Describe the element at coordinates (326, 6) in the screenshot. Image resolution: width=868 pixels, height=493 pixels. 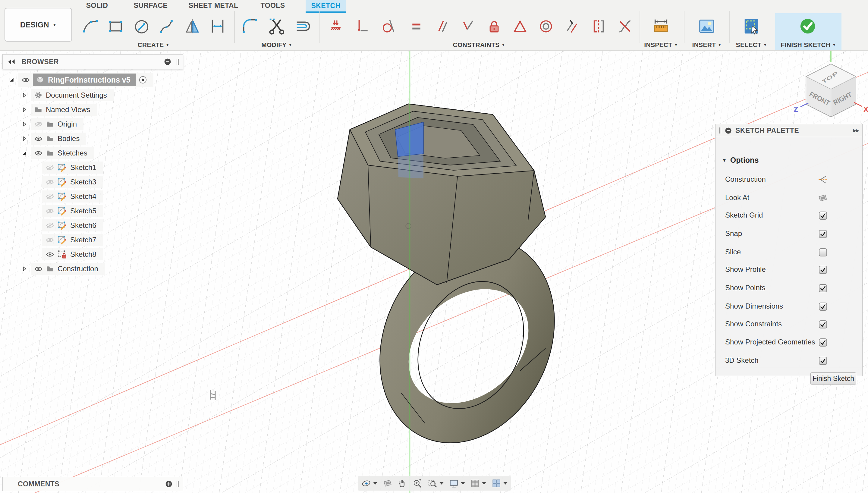
I see `tab-sketch: SKETCH` at that location.